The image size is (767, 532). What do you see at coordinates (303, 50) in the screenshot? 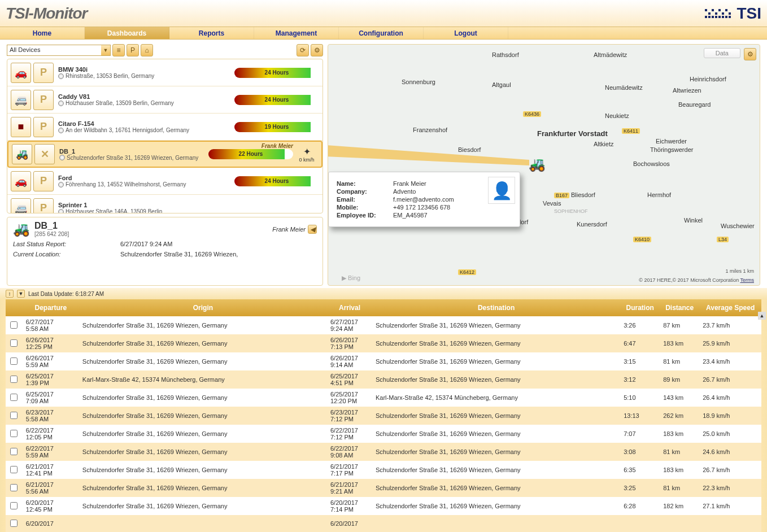
I see `refresh-icon-button: ⟳` at bounding box center [303, 50].